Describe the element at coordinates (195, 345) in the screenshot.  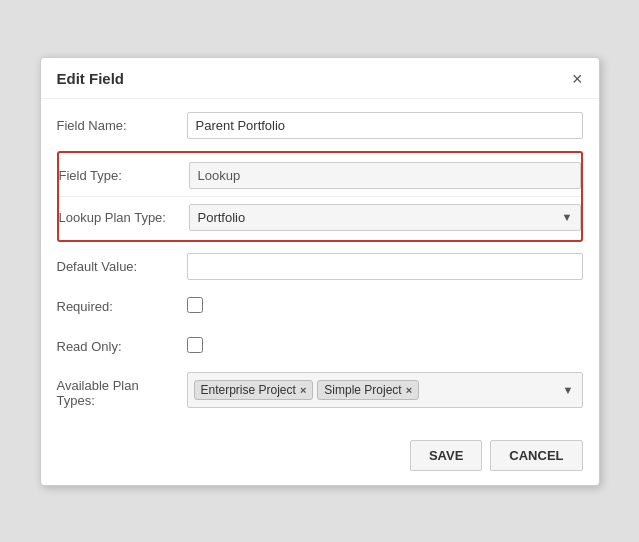
I see `read-only-checkbox` at that location.